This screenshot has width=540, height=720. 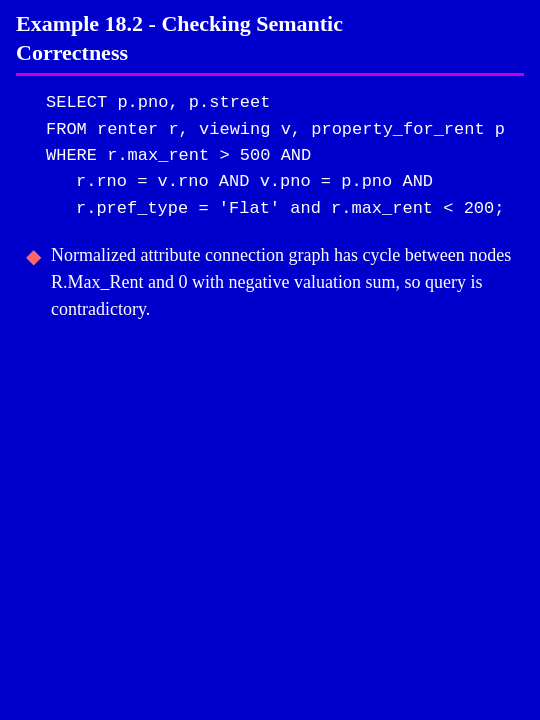 I want to click on title-line2: Correctness, so click(x=72, y=52).